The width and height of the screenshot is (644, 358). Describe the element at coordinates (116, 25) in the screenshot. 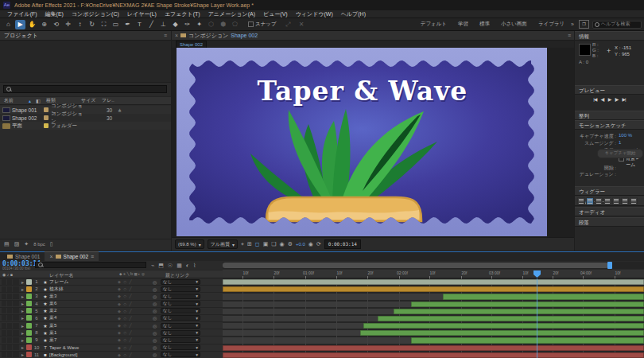

I see `shape-tool: ▭` at that location.